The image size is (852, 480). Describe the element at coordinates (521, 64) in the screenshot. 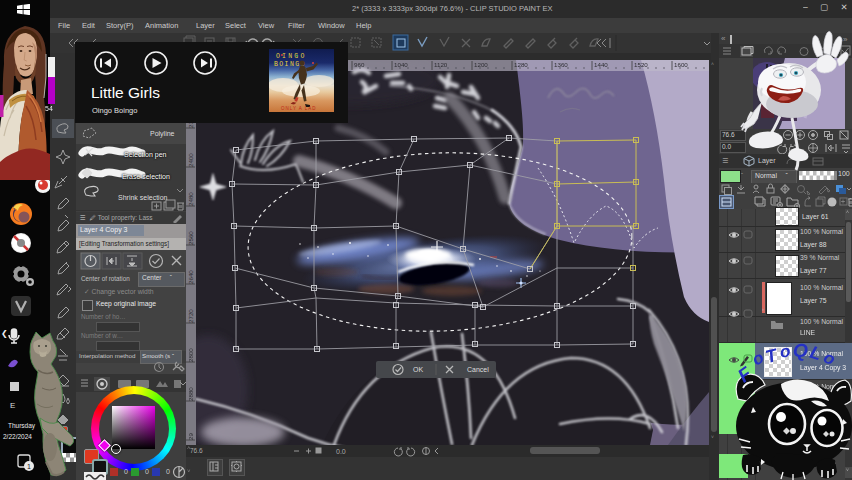

I see `svg-text: 1280` at that location.